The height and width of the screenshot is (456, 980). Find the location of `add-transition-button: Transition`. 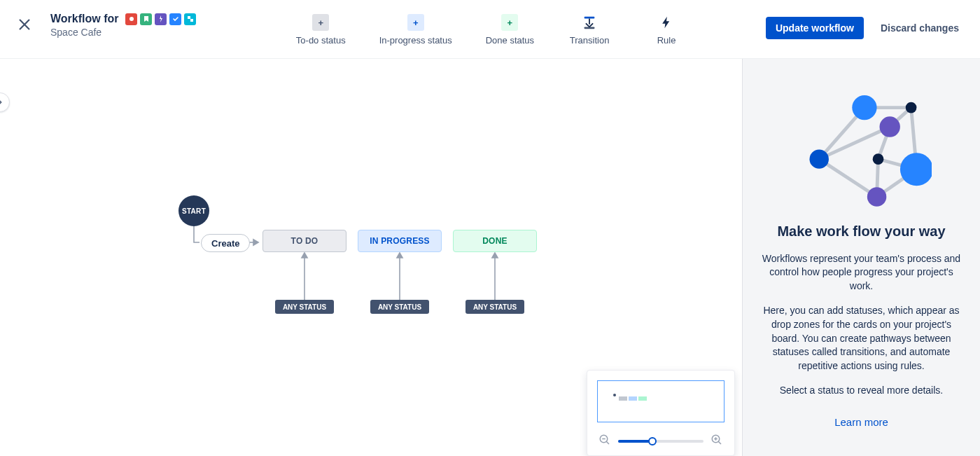

add-transition-button: Transition is located at coordinates (589, 29).